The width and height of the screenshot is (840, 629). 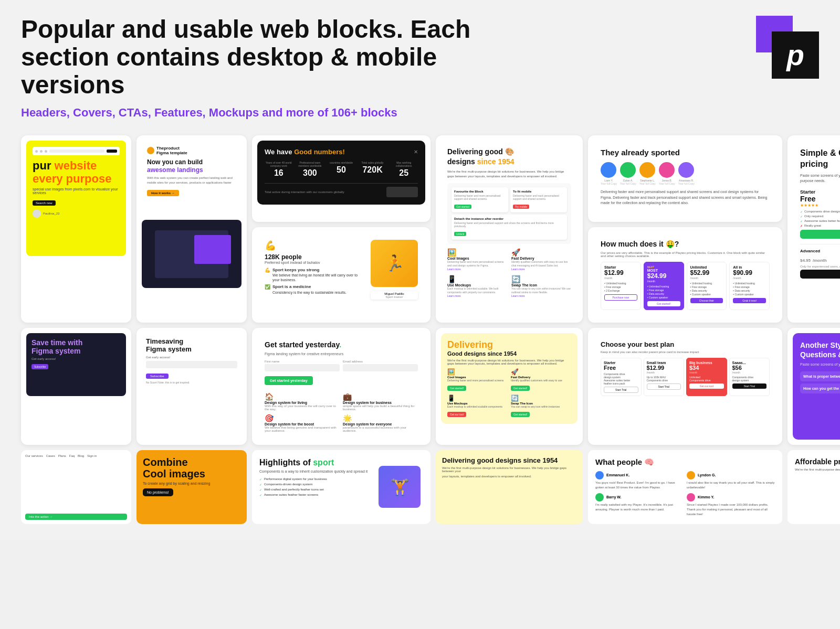 What do you see at coordinates (92, 456) in the screenshot?
I see `nav-link-signin: Sign in` at bounding box center [92, 456].